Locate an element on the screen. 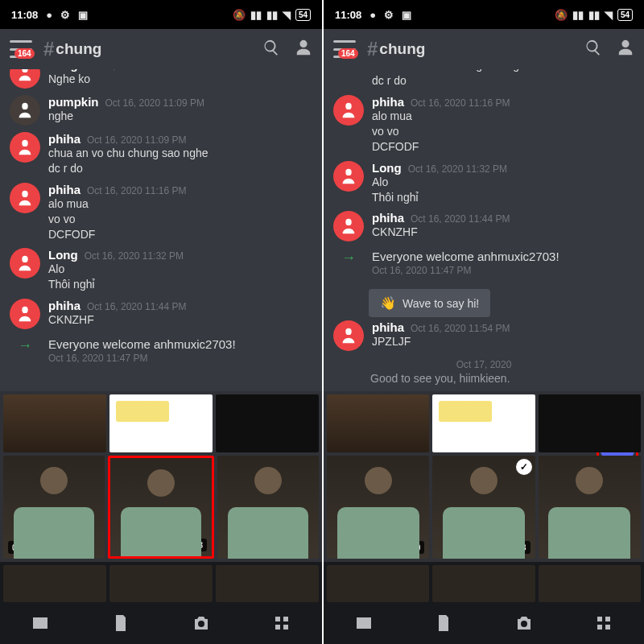  image-icon: ▣ is located at coordinates (407, 14).